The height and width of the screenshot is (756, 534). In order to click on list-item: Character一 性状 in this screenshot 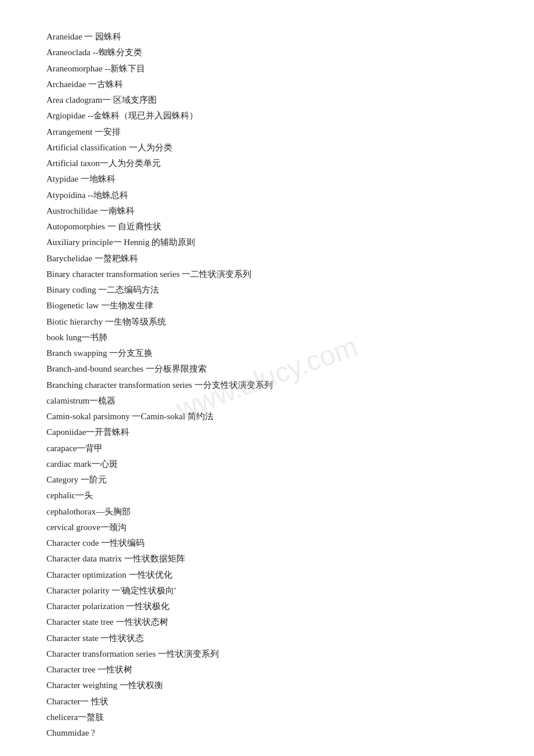, I will do `click(267, 701)`.